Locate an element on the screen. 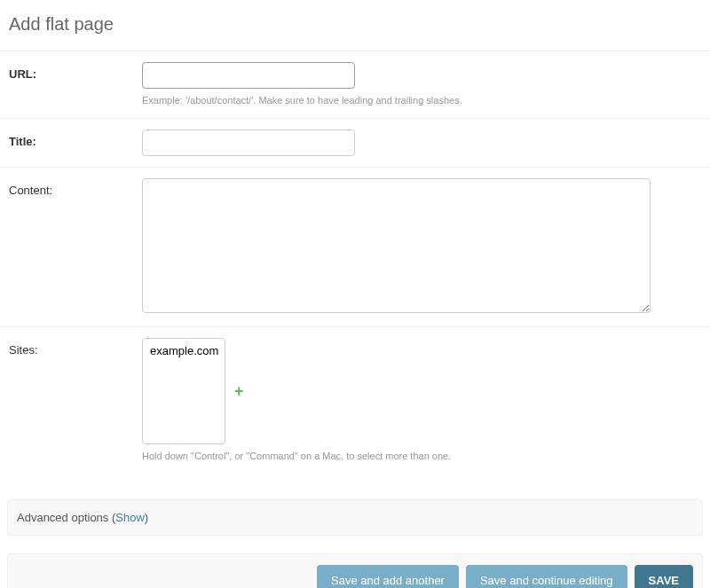  title-row: Title: is located at coordinates (355, 142).